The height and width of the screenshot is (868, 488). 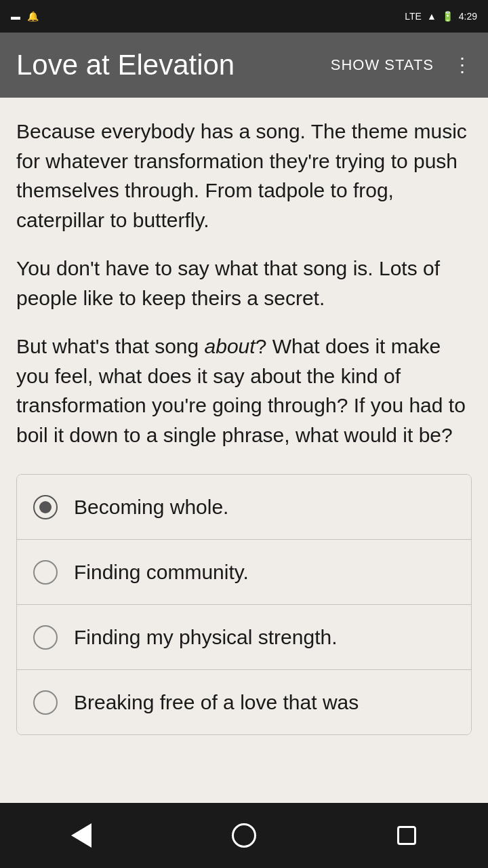 I want to click on option-label-1: Becoming whole., so click(x=151, y=507).